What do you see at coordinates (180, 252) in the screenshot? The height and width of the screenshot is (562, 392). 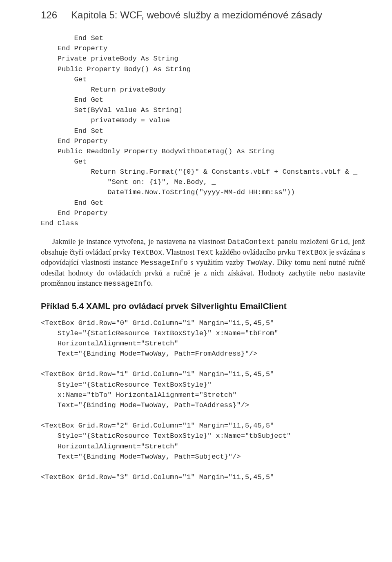 I see `text-run: . Vlastnost` at bounding box center [180, 252].